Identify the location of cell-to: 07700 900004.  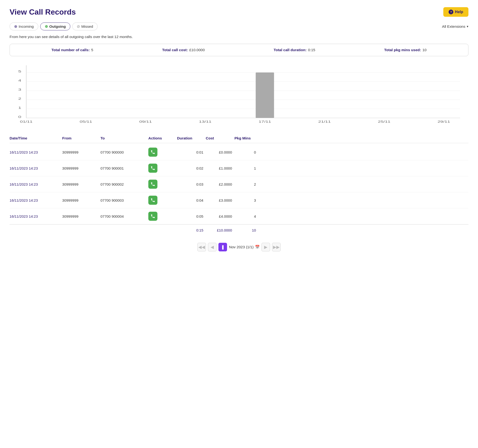
(125, 216).